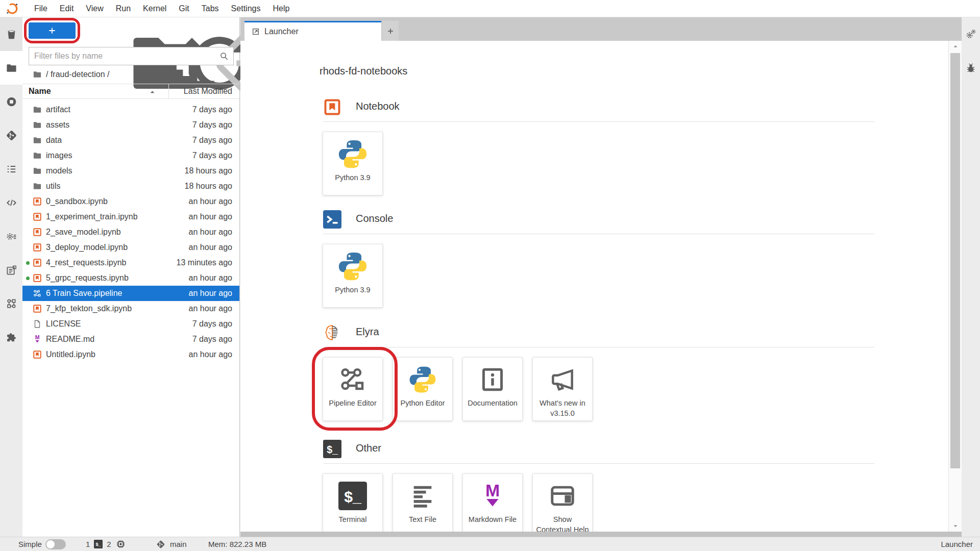 Image resolution: width=980 pixels, height=551 pixels. What do you see at coordinates (210, 9) in the screenshot?
I see `menu-tabs: Tabs` at bounding box center [210, 9].